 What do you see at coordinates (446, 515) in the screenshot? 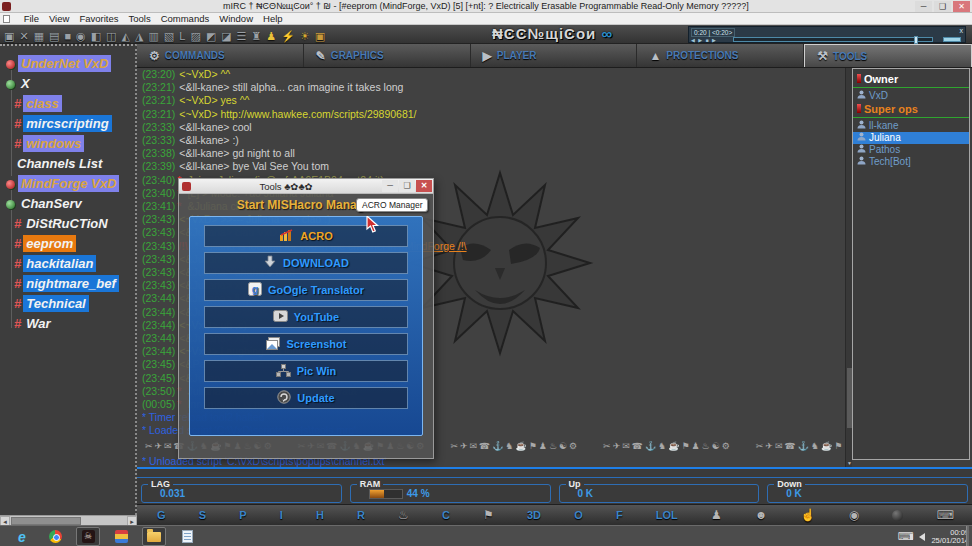
I see `quick-command-c: C` at bounding box center [446, 515].